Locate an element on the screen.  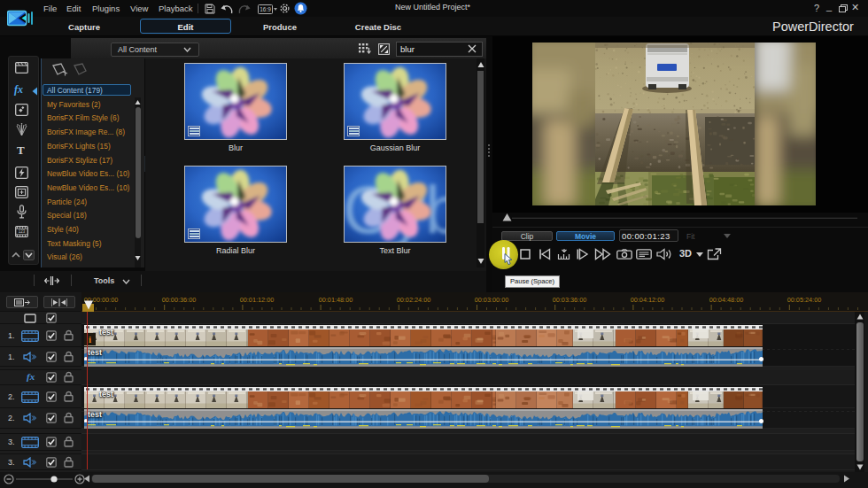
svg-text: 00:02:24:00 is located at coordinates (415, 299).